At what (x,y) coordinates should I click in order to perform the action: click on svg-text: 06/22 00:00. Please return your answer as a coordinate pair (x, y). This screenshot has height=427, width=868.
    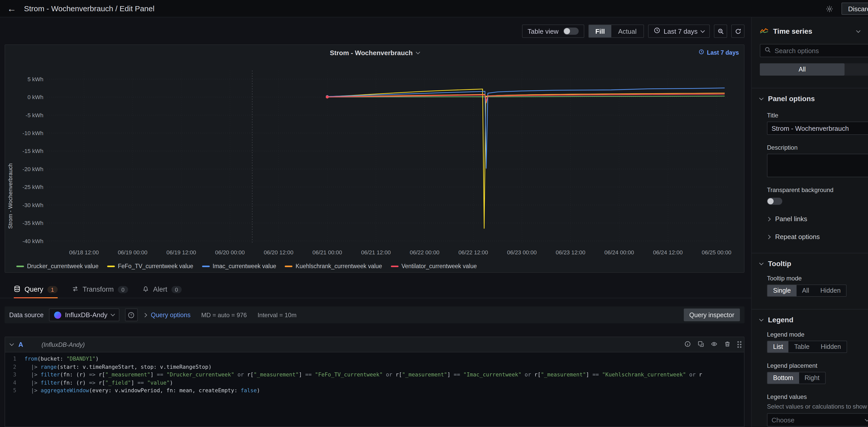
    Looking at the image, I should click on (425, 252).